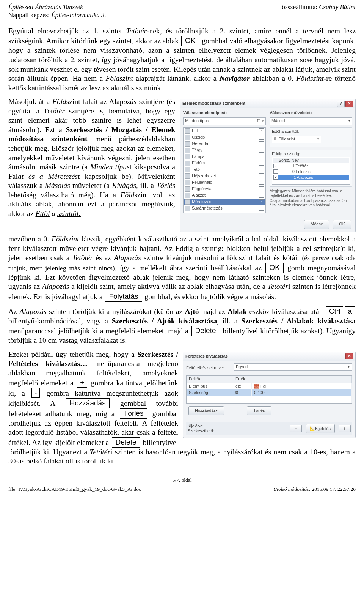 This screenshot has width=364, height=599. I want to click on select-action-label: Válasszon műveletet:, so click(311, 113).